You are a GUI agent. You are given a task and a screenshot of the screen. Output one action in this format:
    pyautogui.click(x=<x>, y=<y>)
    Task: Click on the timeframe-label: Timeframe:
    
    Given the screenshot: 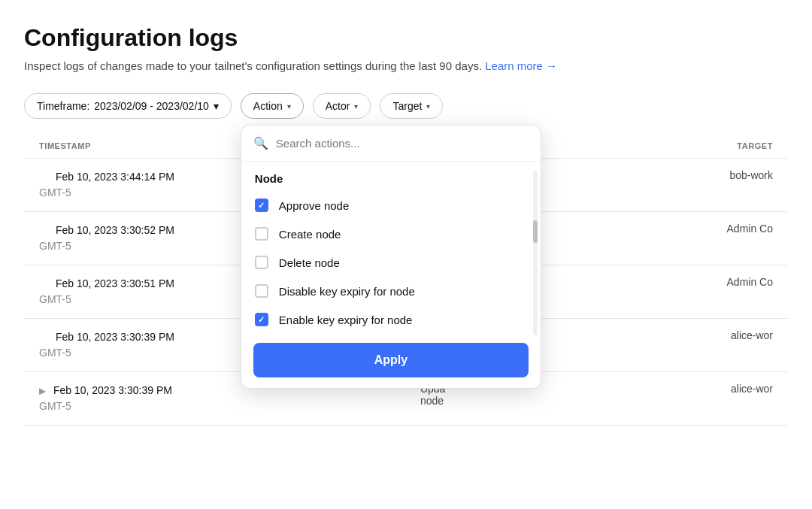 What is the action you would take?
    pyautogui.click(x=63, y=106)
    